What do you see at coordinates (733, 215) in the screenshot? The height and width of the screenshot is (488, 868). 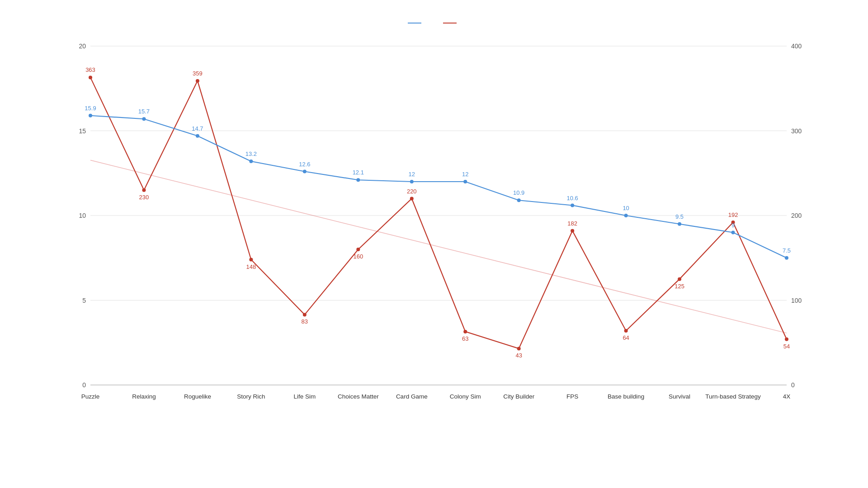 I see `svg-text: 192` at bounding box center [733, 215].